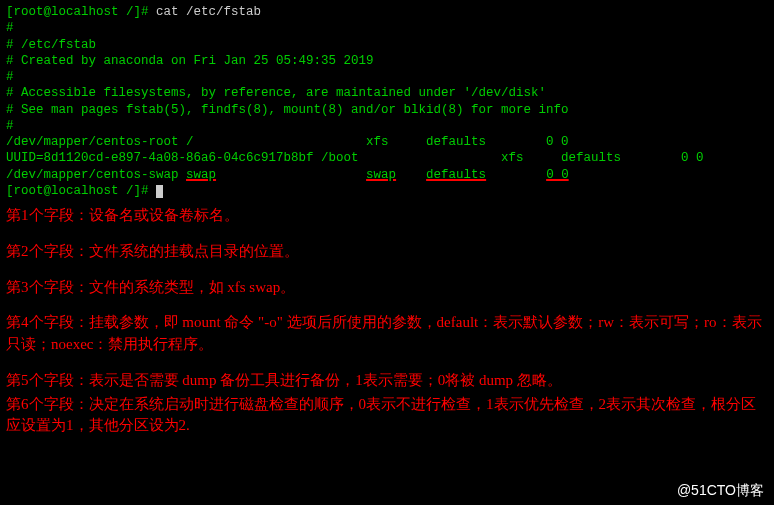 The width and height of the screenshot is (774, 505). What do you see at coordinates (160, 192) in the screenshot?
I see `cursor` at bounding box center [160, 192].